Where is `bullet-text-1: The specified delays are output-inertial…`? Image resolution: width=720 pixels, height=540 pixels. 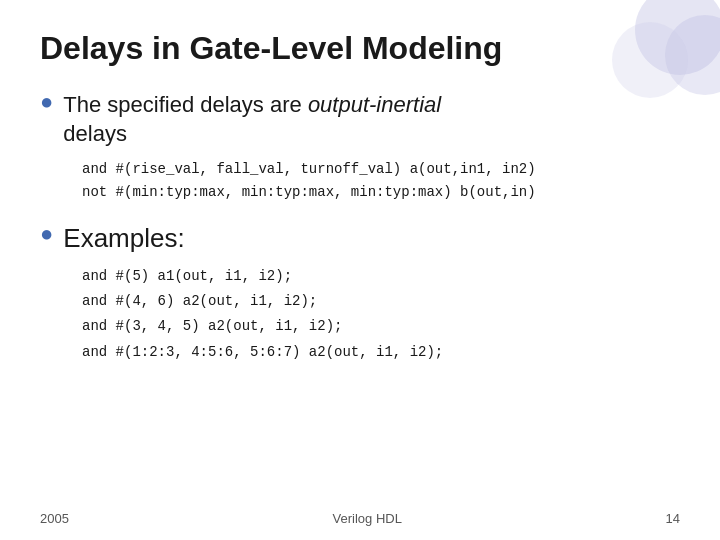
bullet-text-1: The specified delays are output-inertial… is located at coordinates (252, 120).